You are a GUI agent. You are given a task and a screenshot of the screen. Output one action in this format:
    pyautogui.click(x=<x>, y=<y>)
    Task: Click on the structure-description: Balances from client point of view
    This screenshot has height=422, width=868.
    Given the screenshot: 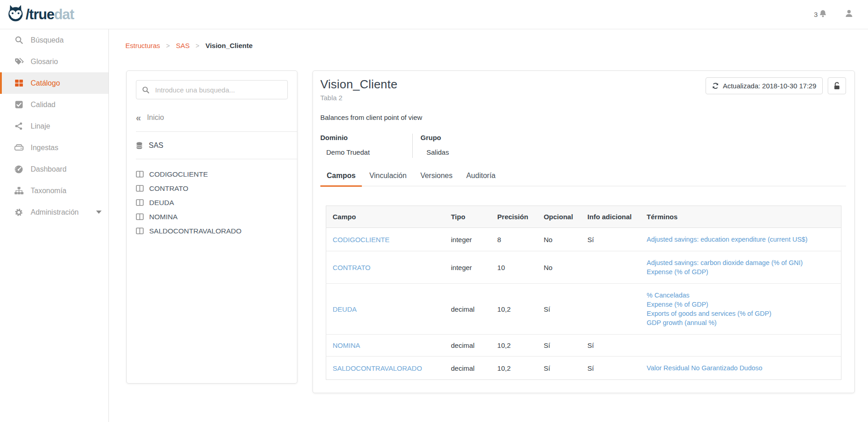 What is the action you would take?
    pyautogui.click(x=583, y=117)
    